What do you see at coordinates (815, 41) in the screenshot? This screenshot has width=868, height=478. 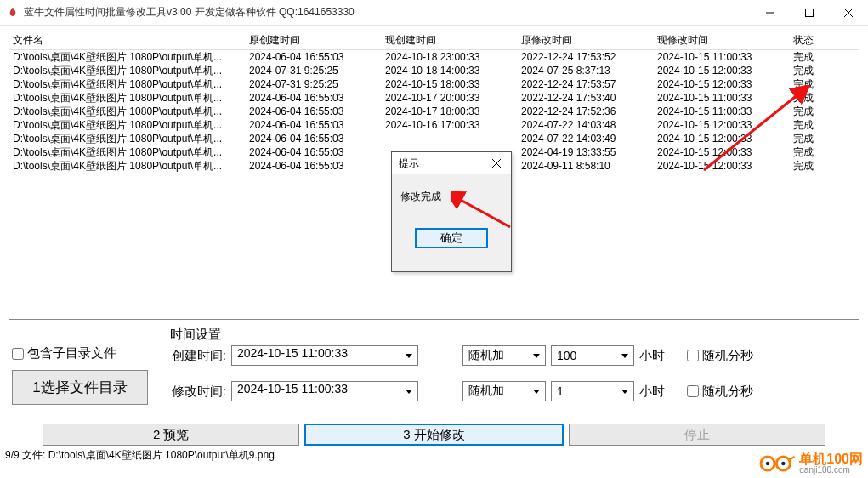 I see `col-status: 状态` at bounding box center [815, 41].